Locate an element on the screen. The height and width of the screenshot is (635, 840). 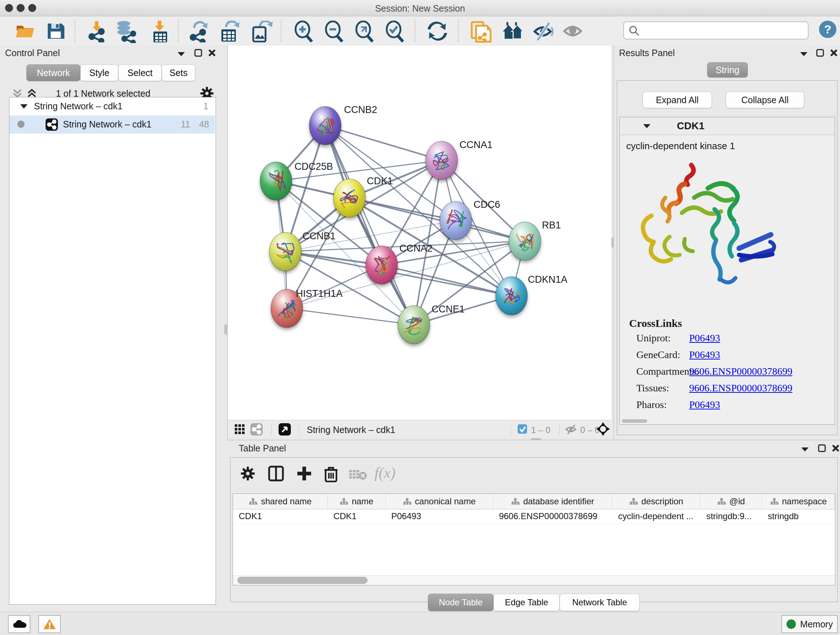
search-input is located at coordinates (723, 30).